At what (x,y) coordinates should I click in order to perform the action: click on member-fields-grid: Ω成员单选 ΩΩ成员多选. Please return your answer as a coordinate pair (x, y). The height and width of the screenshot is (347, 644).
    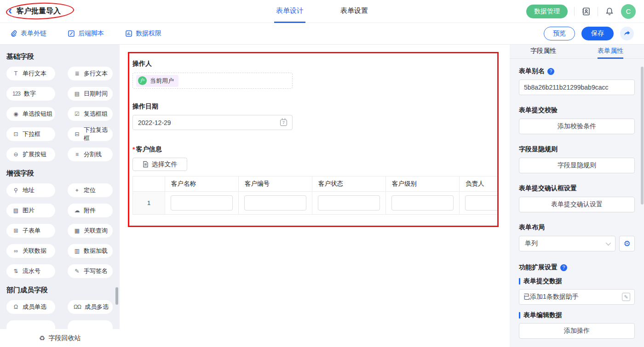
    Looking at the image, I should click on (60, 314).